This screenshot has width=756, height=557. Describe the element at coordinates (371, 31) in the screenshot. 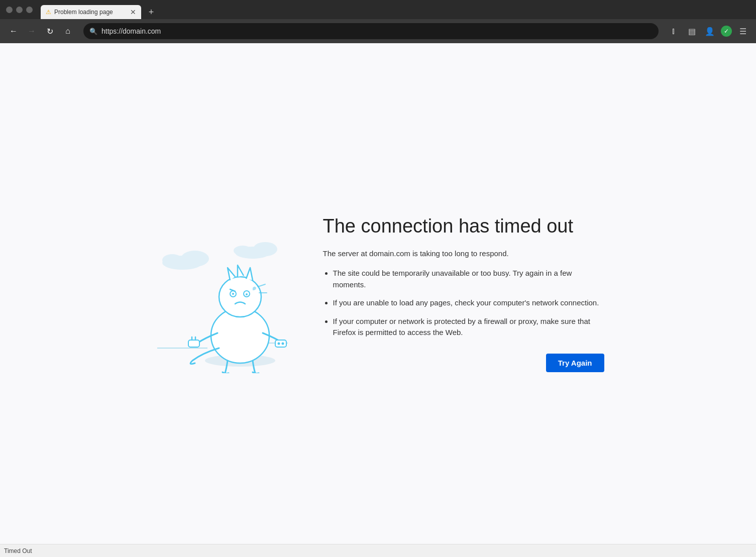

I see `address-input` at that location.